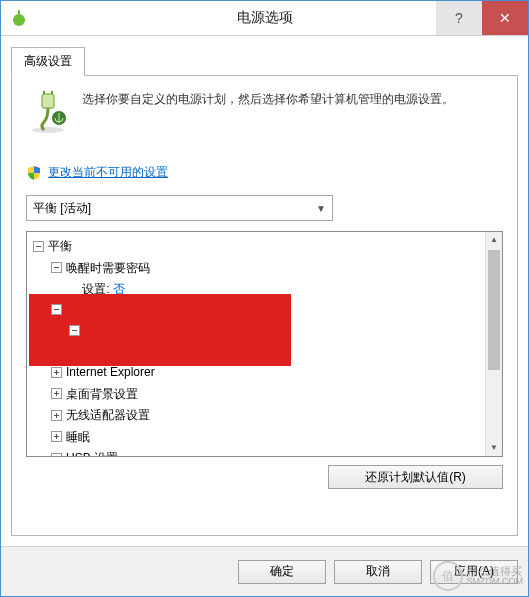 The height and width of the screenshot is (597, 529). Describe the element at coordinates (48, 62) in the screenshot. I see `tab-advanced: 高级设置` at that location.